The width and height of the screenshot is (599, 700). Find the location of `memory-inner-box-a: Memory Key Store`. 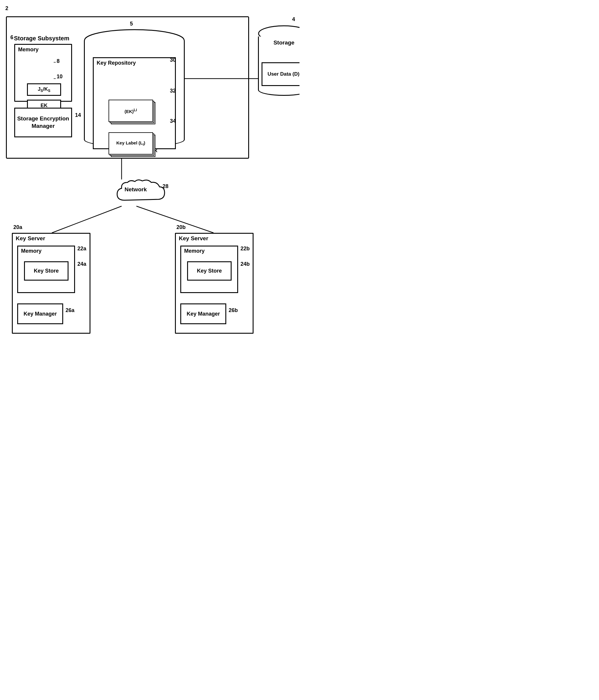

memory-inner-box-a: Memory Key Store is located at coordinates (46, 269).